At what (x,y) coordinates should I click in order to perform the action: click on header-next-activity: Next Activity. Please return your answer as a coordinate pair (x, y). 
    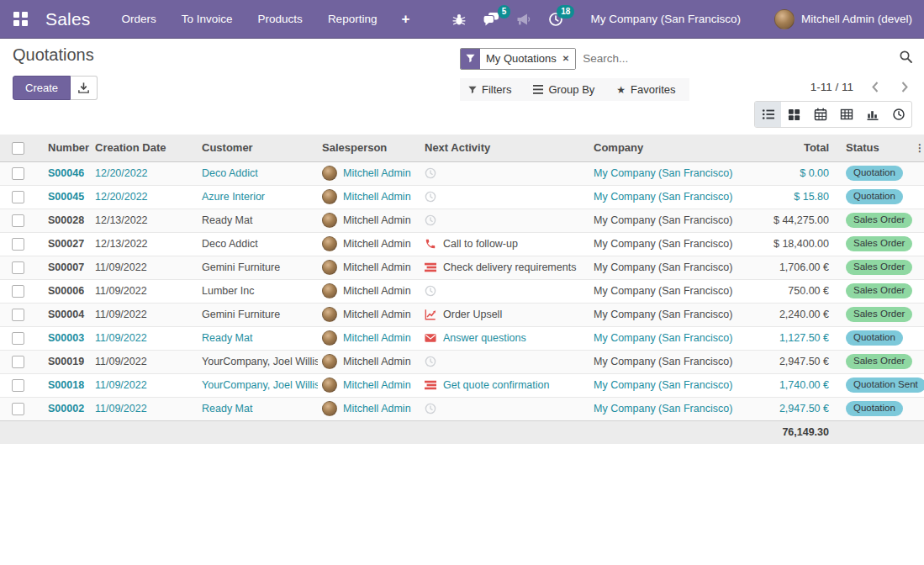
    Looking at the image, I should click on (504, 148).